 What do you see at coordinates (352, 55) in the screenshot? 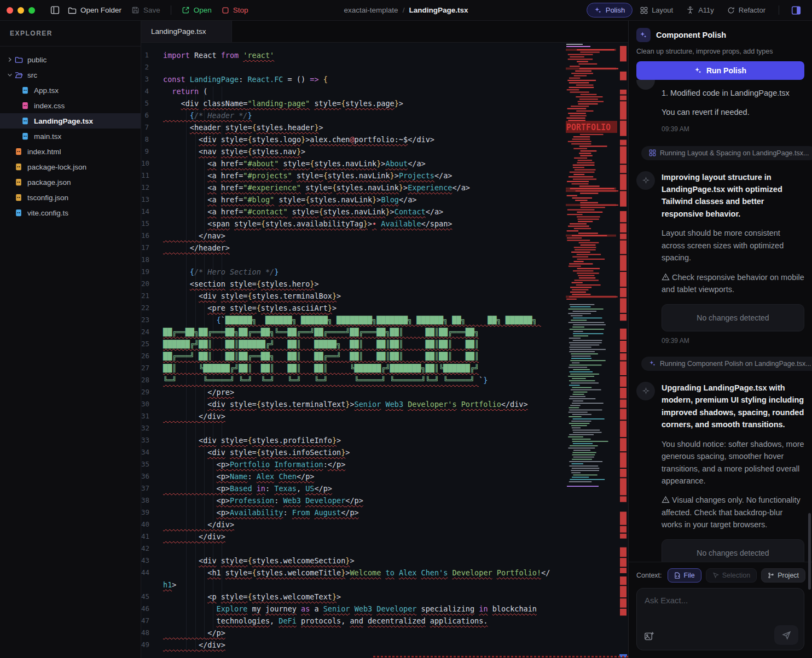
I see `code-line: 1import React from 'react'` at bounding box center [352, 55].